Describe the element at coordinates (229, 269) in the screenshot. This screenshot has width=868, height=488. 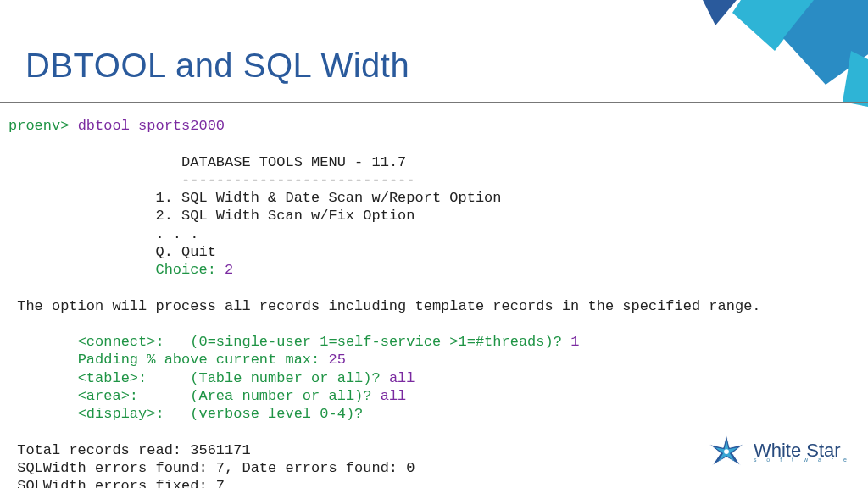
I see `choice-value: 2` at that location.